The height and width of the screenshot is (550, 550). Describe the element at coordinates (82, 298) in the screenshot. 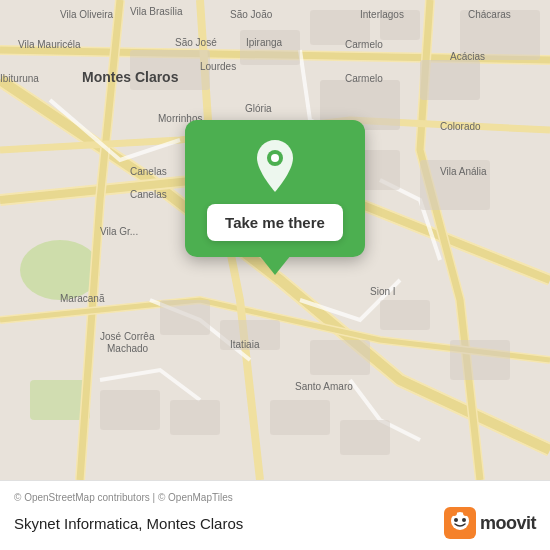

I see `svg-text: Maracanã` at that location.